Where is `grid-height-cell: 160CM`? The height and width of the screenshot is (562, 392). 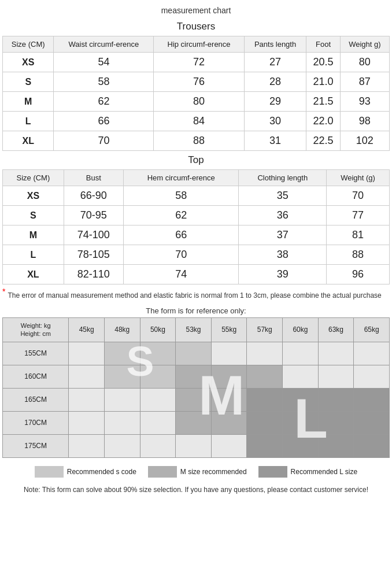 grid-height-cell: 160CM is located at coordinates (36, 376).